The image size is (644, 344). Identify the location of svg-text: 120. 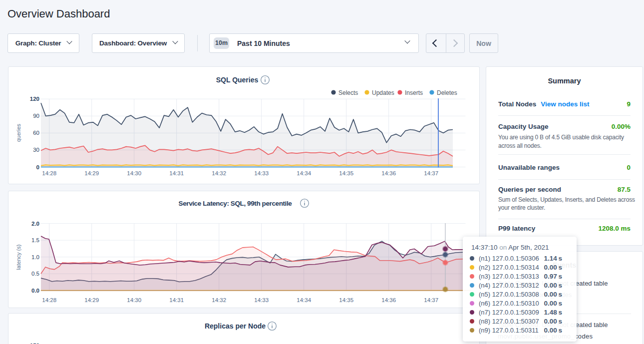
(35, 99).